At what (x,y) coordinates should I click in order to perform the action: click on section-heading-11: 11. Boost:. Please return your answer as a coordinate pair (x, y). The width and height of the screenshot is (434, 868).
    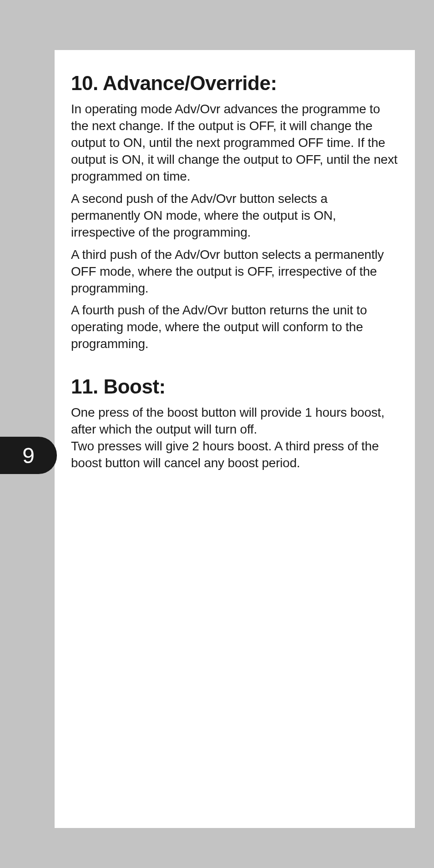
    Looking at the image, I should click on (235, 387).